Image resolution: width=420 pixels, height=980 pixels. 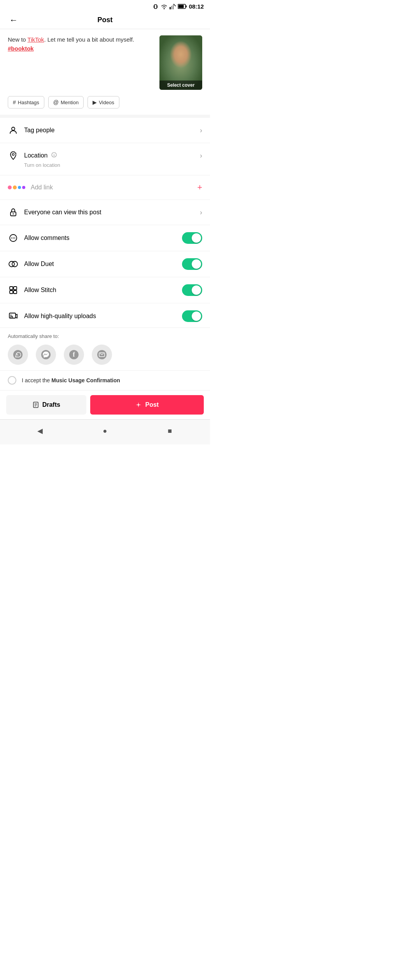 I want to click on duet-item: Allow Duet, so click(x=105, y=264).